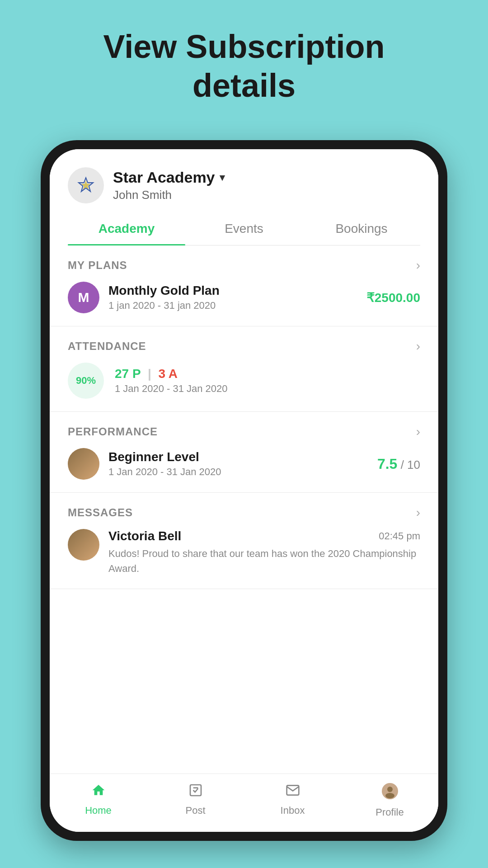 This screenshot has height=868, width=488. What do you see at coordinates (145, 536) in the screenshot?
I see `message-sender: Victoria Bell` at bounding box center [145, 536].